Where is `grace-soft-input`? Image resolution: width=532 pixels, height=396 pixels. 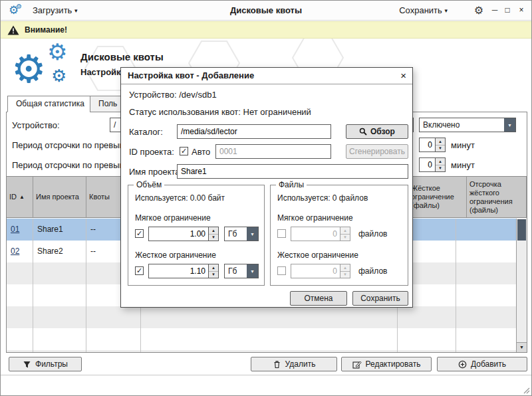
grace-soft-input is located at coordinates (427, 145).